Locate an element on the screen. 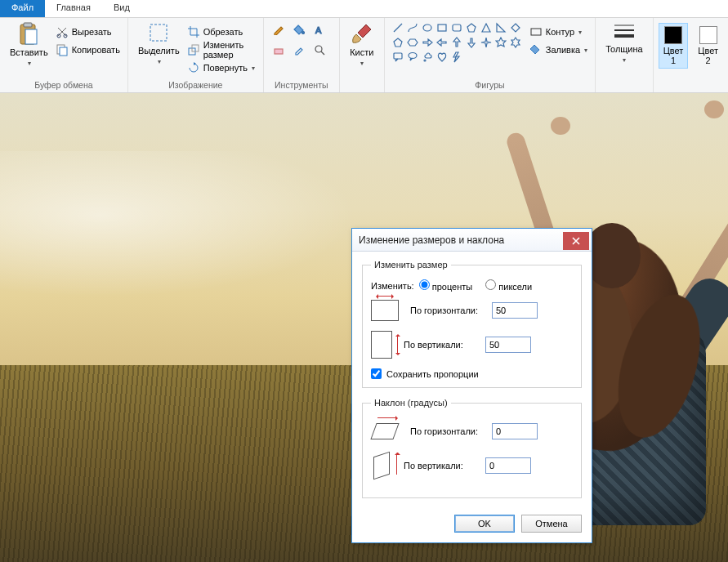 The width and height of the screenshot is (728, 562). skew-horiz-input is located at coordinates (515, 431).